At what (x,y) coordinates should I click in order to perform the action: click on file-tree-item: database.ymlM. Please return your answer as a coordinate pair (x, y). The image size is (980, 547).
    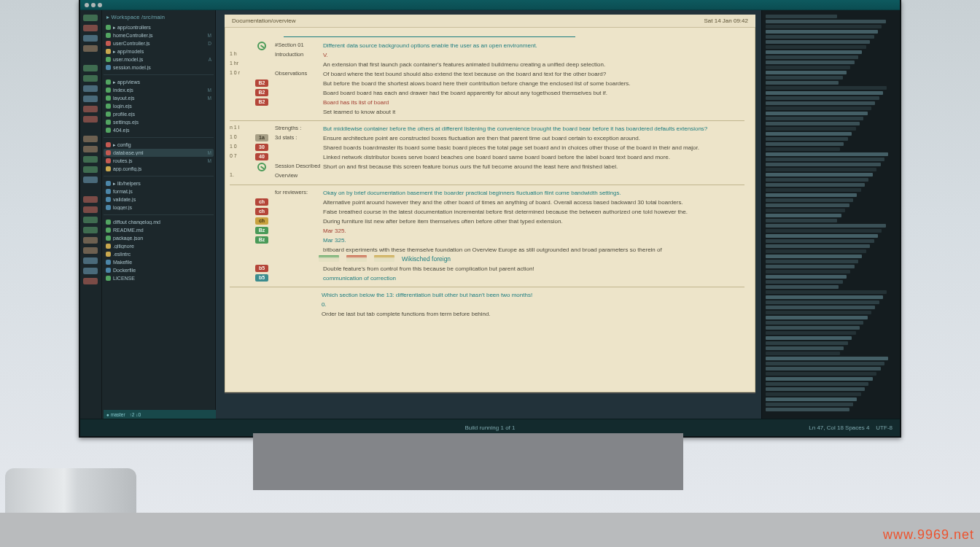
    Looking at the image, I should click on (159, 153).